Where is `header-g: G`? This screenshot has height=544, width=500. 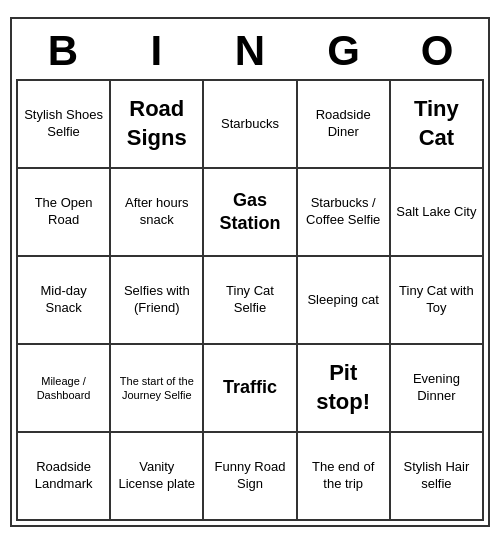 header-g: G is located at coordinates (344, 51).